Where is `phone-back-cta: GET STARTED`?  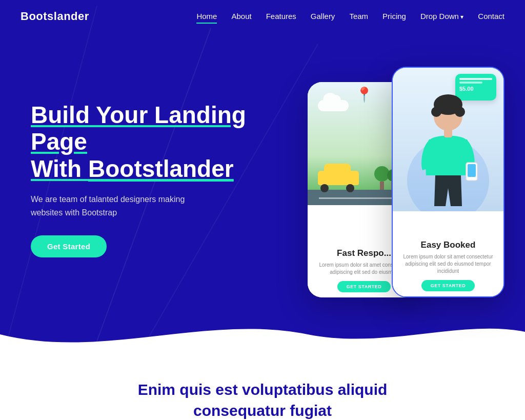
phone-back-cta: GET STARTED is located at coordinates (364, 287).